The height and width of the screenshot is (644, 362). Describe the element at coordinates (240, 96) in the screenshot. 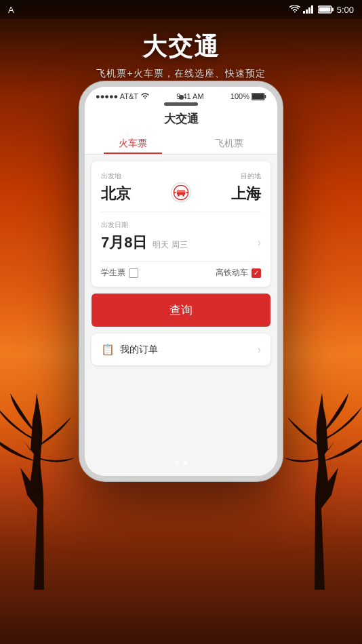

I see `phone-battery-text: 100%` at that location.